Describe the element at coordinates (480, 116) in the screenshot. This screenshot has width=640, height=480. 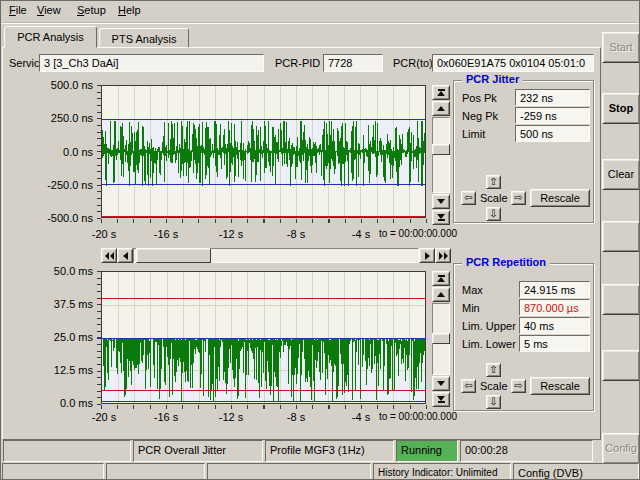
I see `neg-pk-label: Neg Pk` at that location.